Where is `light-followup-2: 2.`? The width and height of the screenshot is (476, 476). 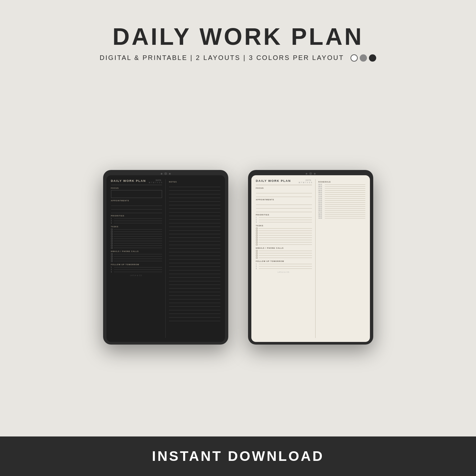 light-followup-2: 2. is located at coordinates (284, 266).